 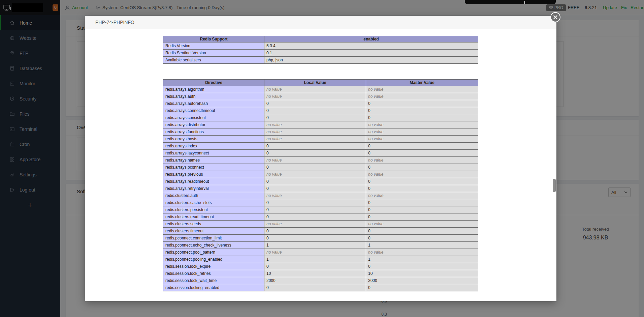 I want to click on table-row: redis.pconnect.echo_check_liveness11, so click(x=321, y=246).